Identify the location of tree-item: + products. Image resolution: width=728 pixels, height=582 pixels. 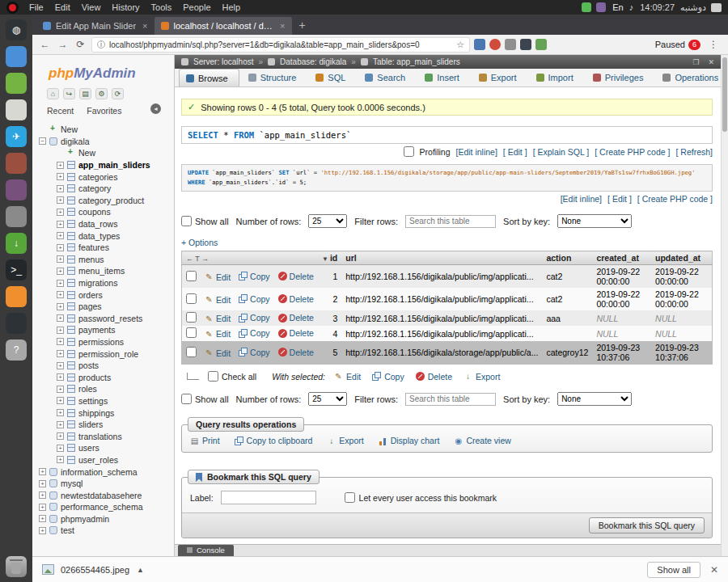
(107, 377).